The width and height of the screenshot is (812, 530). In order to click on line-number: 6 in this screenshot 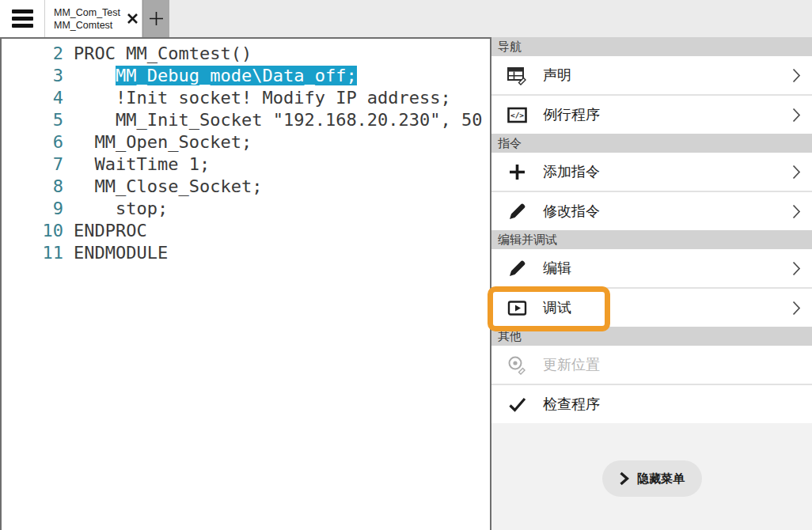, I will do `click(32, 142)`.